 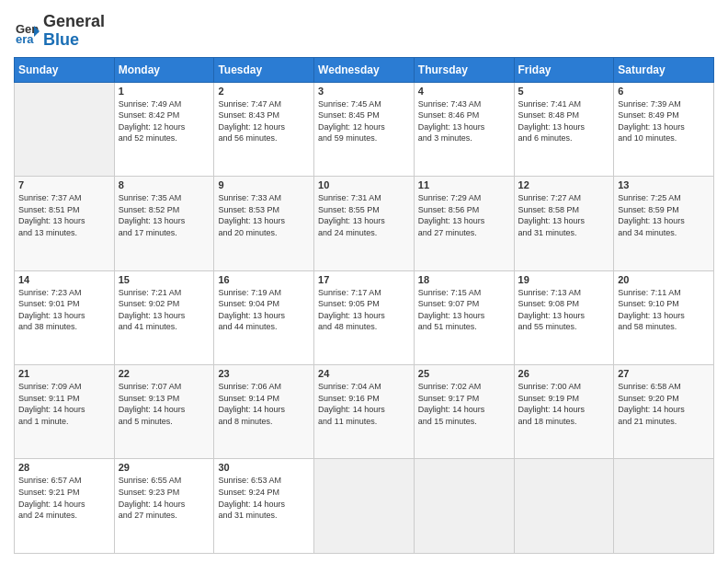 I want to click on calendar-cell: 18Sunrise: 7:15 AM Sunset: 9:07 PM Dayli…, so click(x=463, y=317).